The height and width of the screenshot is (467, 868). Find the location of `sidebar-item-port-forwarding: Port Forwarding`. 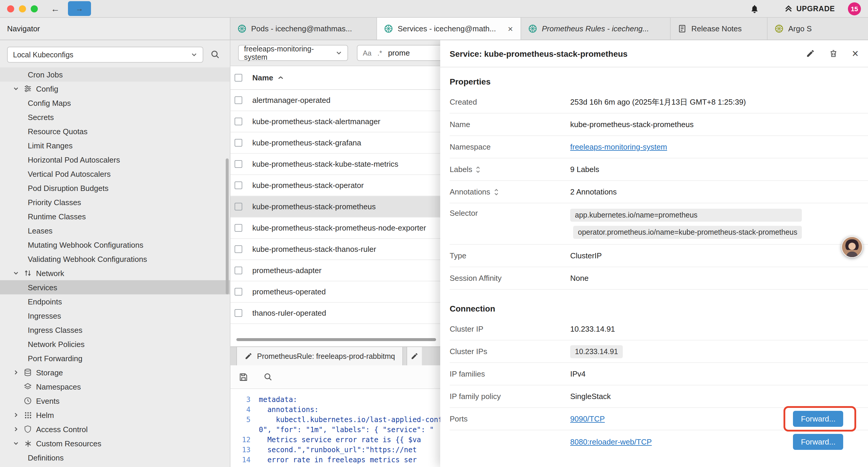

sidebar-item-port-forwarding: Port Forwarding is located at coordinates (115, 358).